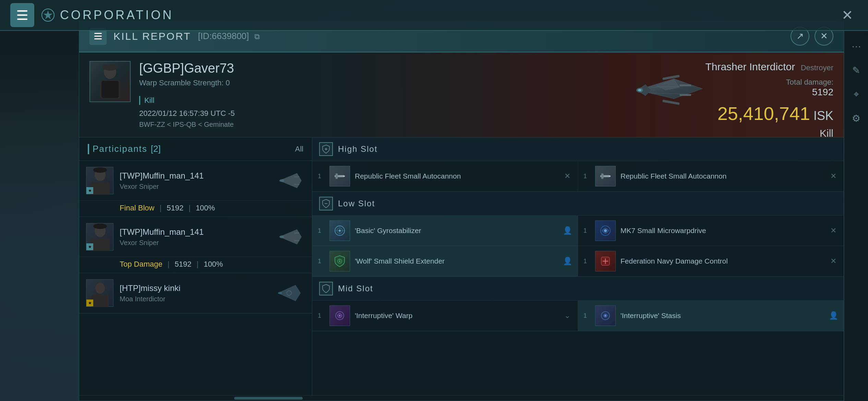 This screenshot has height=401, width=868. What do you see at coordinates (195, 189) in the screenshot?
I see `participant-item: ★ [TWP]Muffin_man_141 Vexor Sniper` at bounding box center [195, 189].